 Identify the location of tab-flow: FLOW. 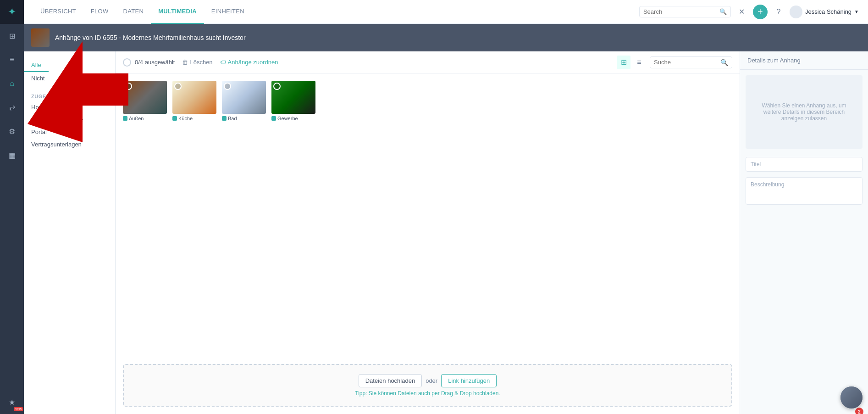
(100, 12).